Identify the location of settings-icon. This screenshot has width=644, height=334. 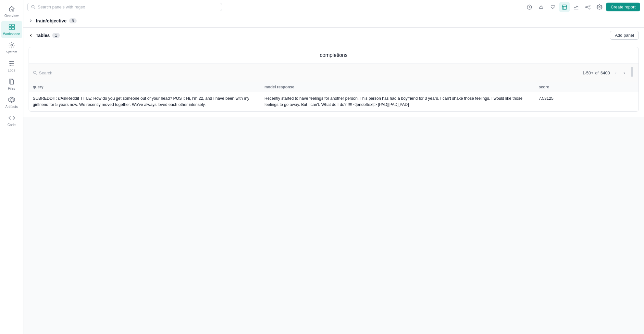
(600, 7).